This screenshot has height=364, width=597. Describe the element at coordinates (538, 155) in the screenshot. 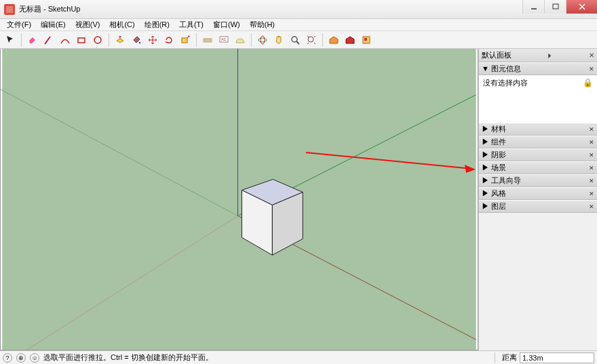

I see `panel-shadows: ▶ 阴影✕` at that location.